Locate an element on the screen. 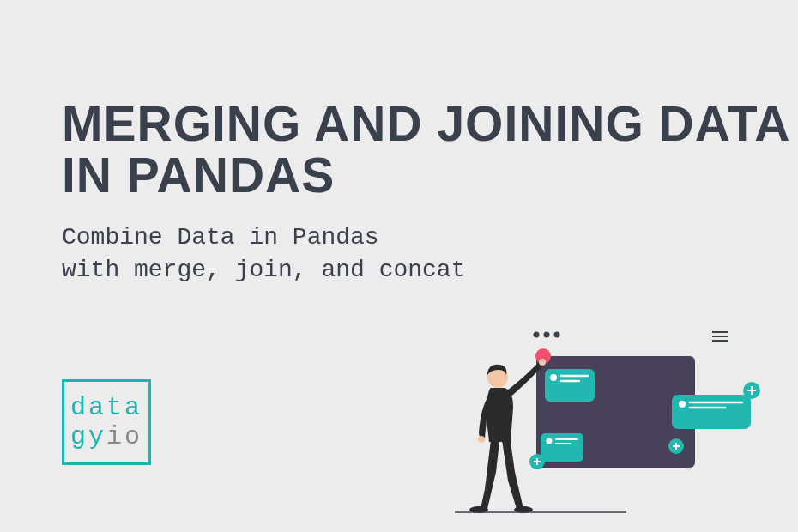  logo-text-line1: data is located at coordinates (106, 408).